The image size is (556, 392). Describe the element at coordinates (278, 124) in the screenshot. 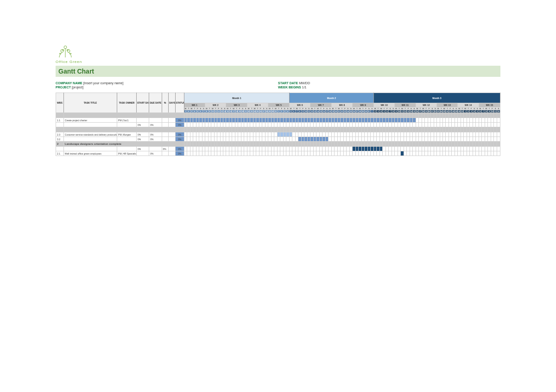

I see `gantt-table: WBSTASK TITLETASK OWNERSTART DATEDUE DAT…` at that location.